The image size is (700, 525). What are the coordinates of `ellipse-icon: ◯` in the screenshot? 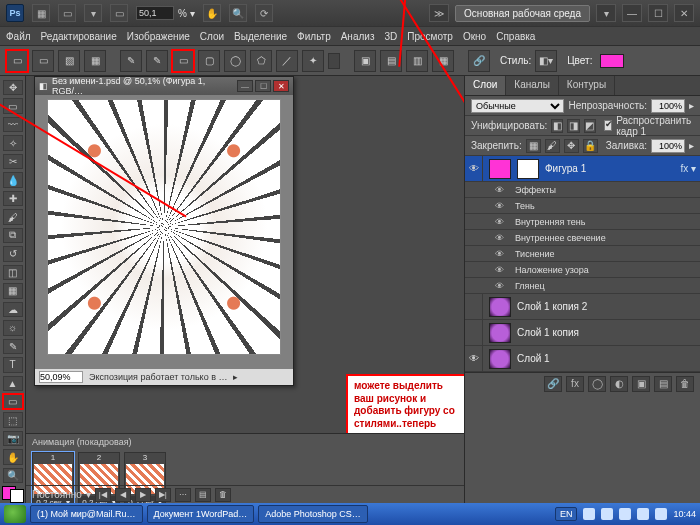 It's located at (235, 61).